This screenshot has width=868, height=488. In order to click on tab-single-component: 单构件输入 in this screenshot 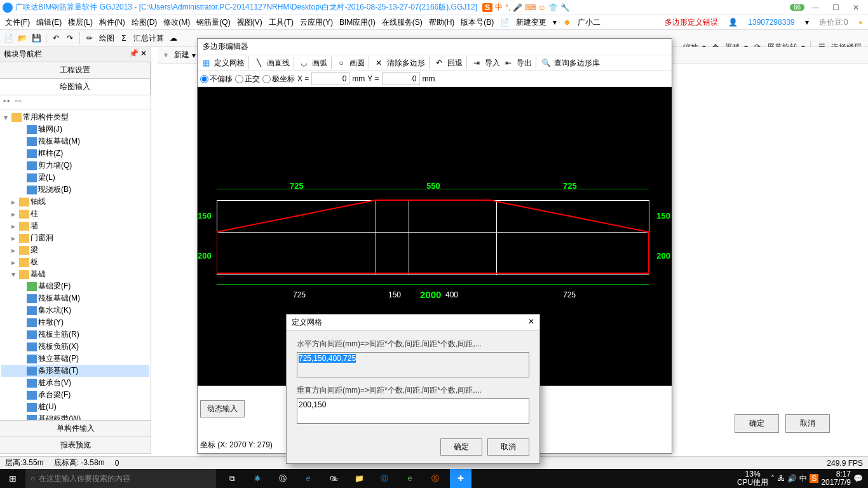, I will do `click(75, 429)`.